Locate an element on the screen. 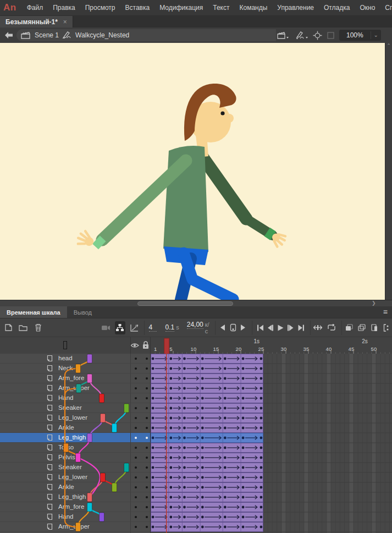  menu-item-3: Вставка is located at coordinates (137, 8).